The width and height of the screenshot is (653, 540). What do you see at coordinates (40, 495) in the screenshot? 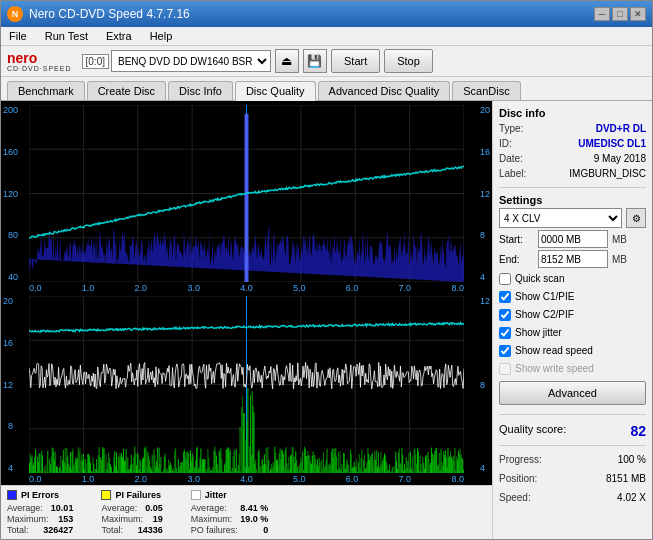
I see `pi-errors-title: PI Errors` at bounding box center [40, 495].